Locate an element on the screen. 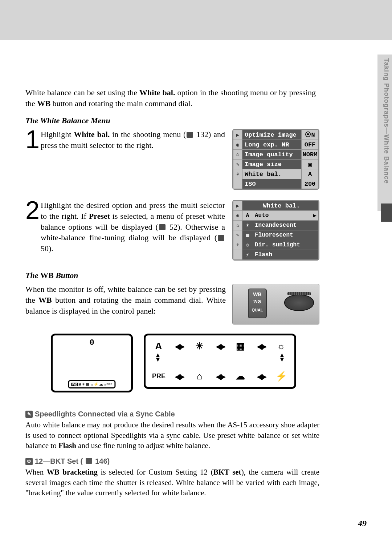 The height and width of the screenshot is (540, 392). menu-quality-val: NORM is located at coordinates (310, 154).